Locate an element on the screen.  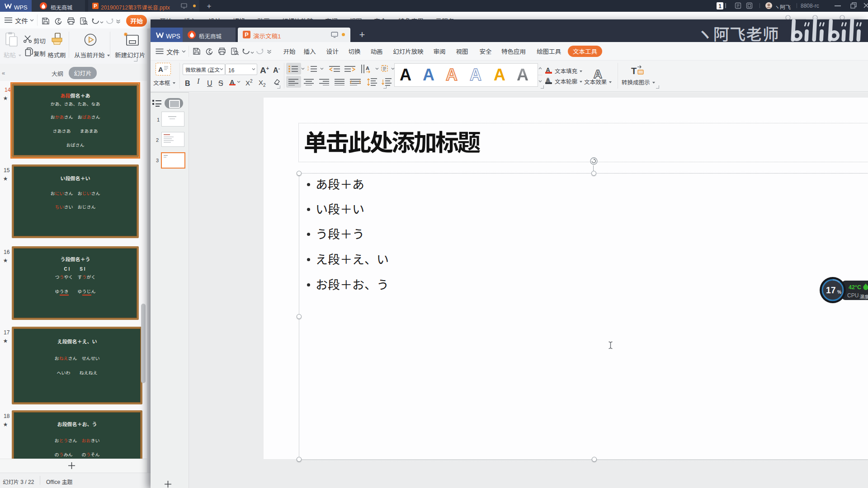
svg-text: 2 is located at coordinates (308, 70).